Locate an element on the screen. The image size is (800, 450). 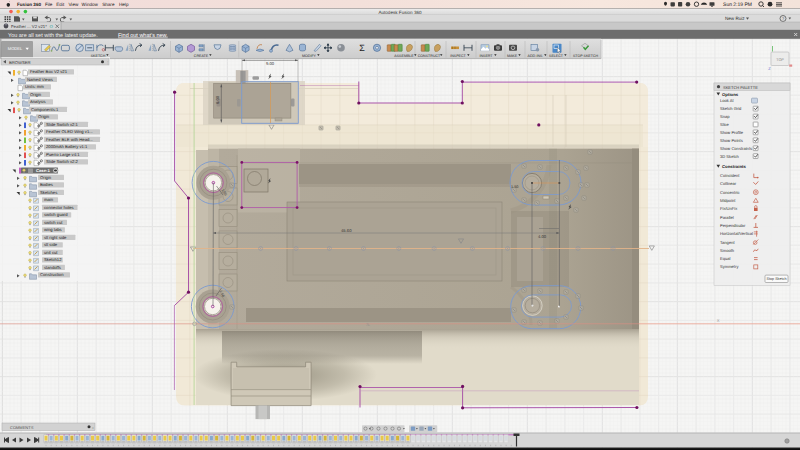
svg-text: New Ruiz is located at coordinates (735, 18).